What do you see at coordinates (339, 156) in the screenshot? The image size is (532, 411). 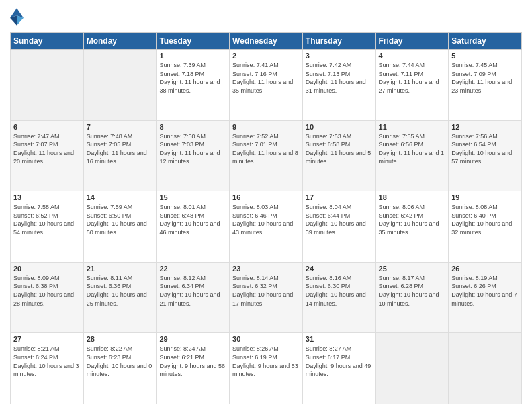 I see `calendar-day-cell: 10Sunrise: 7:53 AMSunset: 6:58 PMDayligh…` at bounding box center [339, 156].